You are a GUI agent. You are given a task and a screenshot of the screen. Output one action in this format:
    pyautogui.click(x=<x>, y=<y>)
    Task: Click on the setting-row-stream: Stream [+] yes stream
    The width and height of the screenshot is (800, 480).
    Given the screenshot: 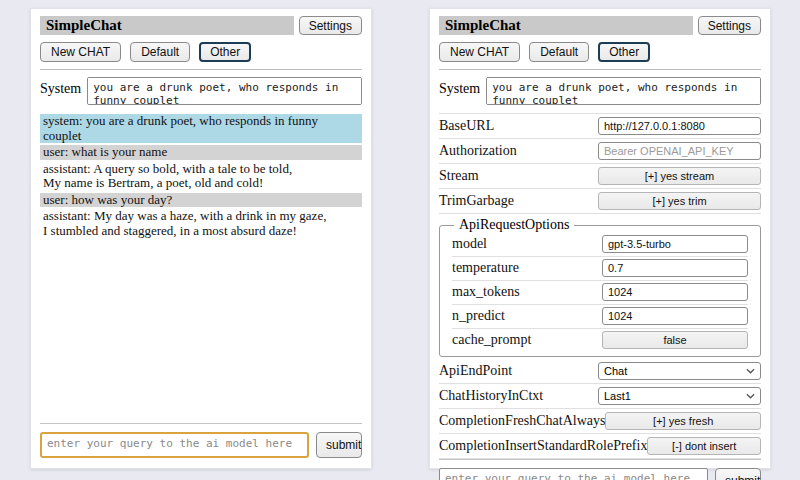 What is the action you would take?
    pyautogui.click(x=600, y=176)
    